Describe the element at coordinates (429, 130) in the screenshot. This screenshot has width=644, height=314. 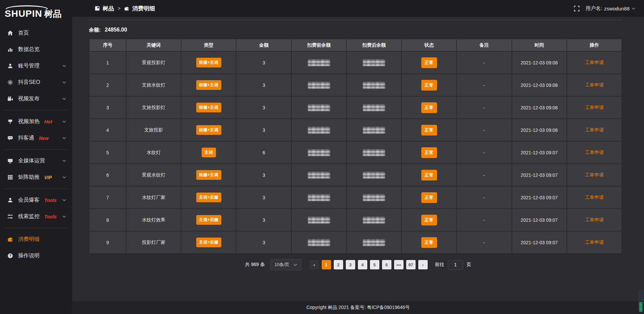
I see `status-badge: 正常` at that location.